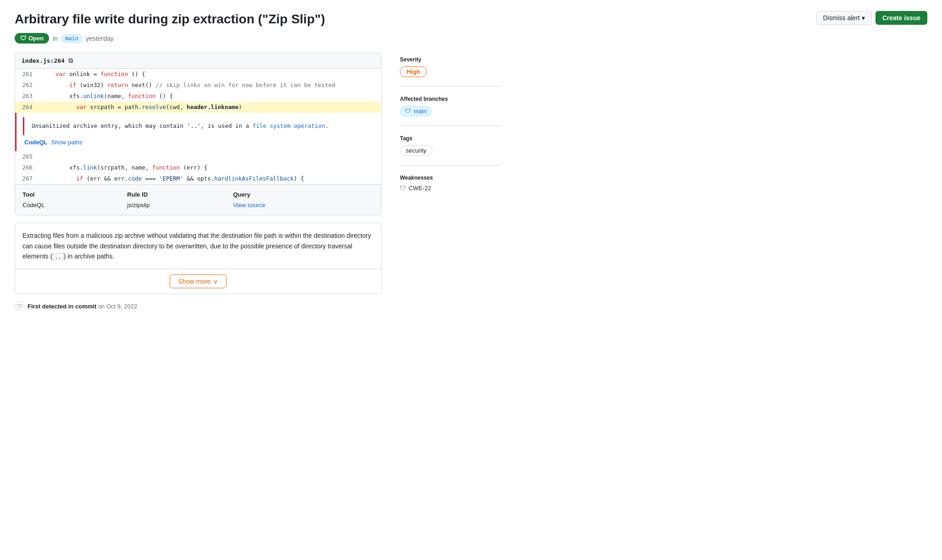  Describe the element at coordinates (902, 18) in the screenshot. I see `create-label: Create issue` at that location.